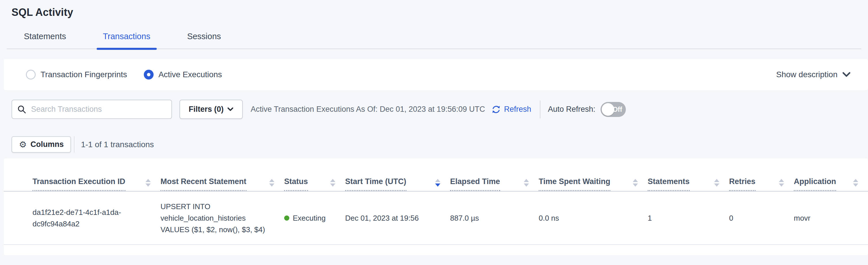  What do you see at coordinates (434, 9) in the screenshot?
I see `page-title: SQL Activity` at bounding box center [434, 9].